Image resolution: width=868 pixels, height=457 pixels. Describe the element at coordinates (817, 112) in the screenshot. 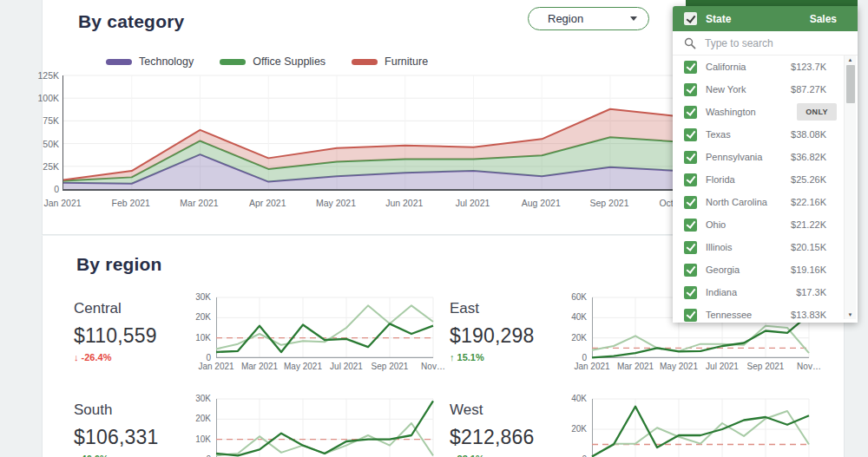

I see `only-button: ONLY` at that location.